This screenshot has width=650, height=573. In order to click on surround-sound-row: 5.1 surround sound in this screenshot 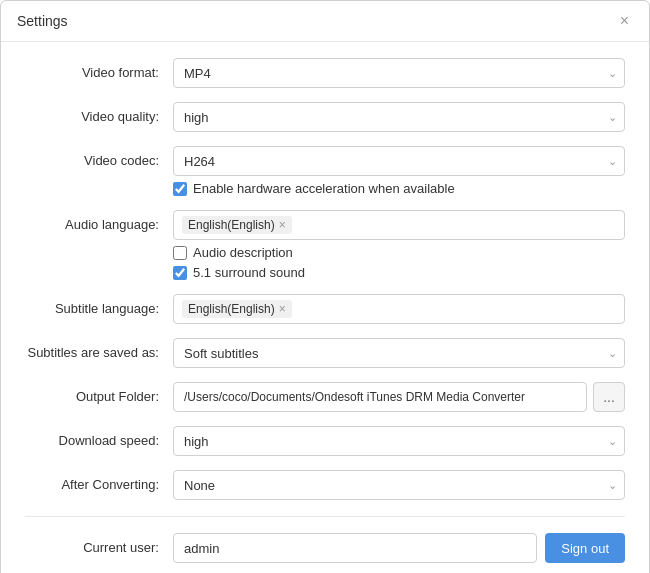, I will do `click(399, 272)`.